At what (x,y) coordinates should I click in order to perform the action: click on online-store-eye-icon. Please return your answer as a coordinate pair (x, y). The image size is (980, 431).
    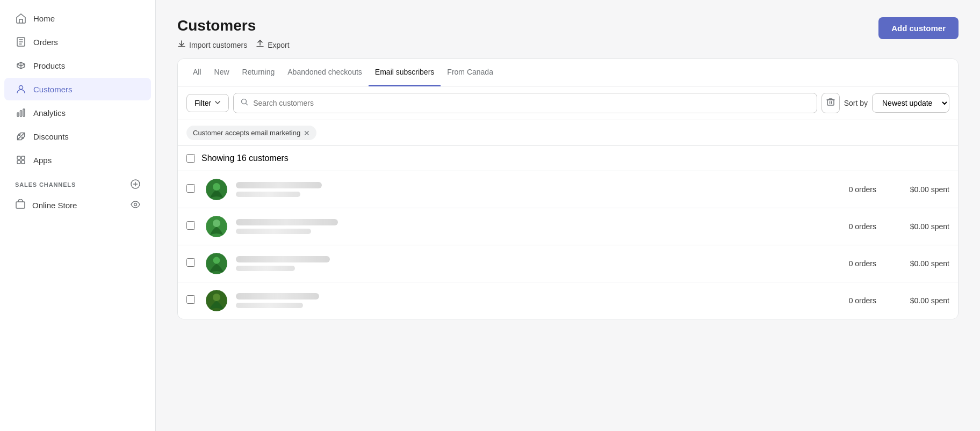
    Looking at the image, I should click on (135, 205).